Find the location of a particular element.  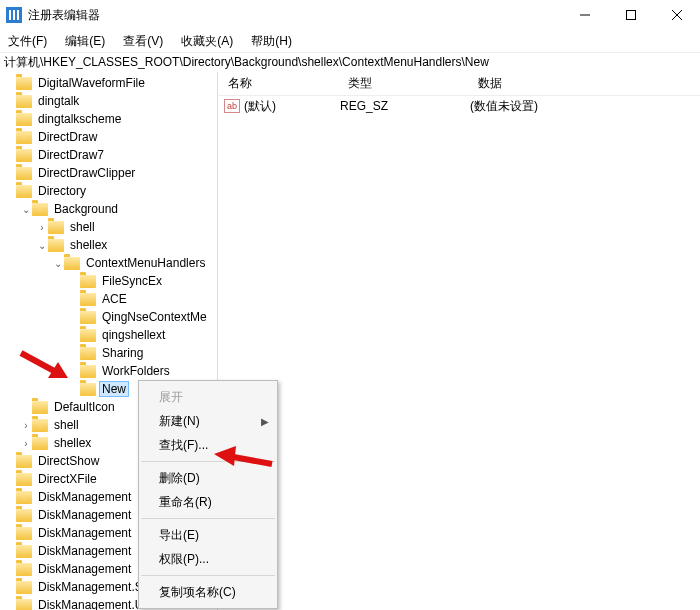

tree-item: QingNseContextMe is located at coordinates (108, 317).